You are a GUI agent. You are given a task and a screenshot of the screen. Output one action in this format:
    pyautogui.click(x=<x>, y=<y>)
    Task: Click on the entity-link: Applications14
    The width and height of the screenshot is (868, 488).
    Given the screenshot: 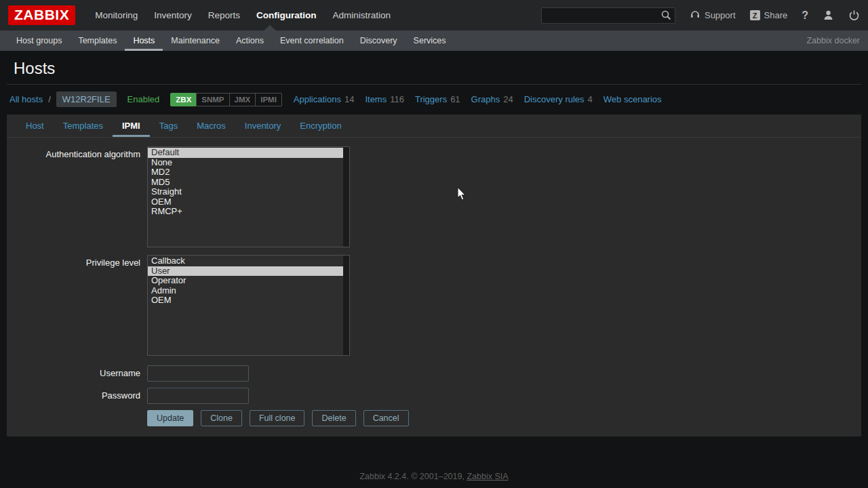 What is the action you would take?
    pyautogui.click(x=324, y=99)
    